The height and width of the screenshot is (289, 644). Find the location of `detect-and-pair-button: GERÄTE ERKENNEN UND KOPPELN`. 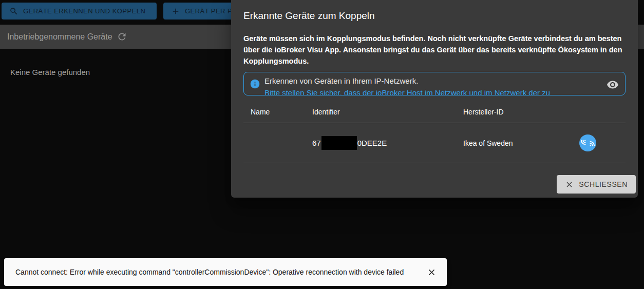

detect-and-pair-button: GERÄTE ERKENNEN UND KOPPELN is located at coordinates (79, 11).